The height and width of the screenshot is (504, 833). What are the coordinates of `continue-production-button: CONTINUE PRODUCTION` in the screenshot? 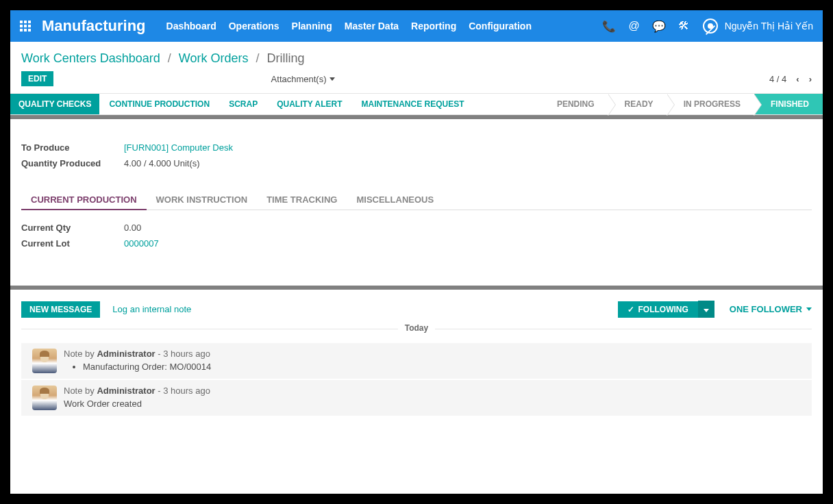 It's located at (159, 104).